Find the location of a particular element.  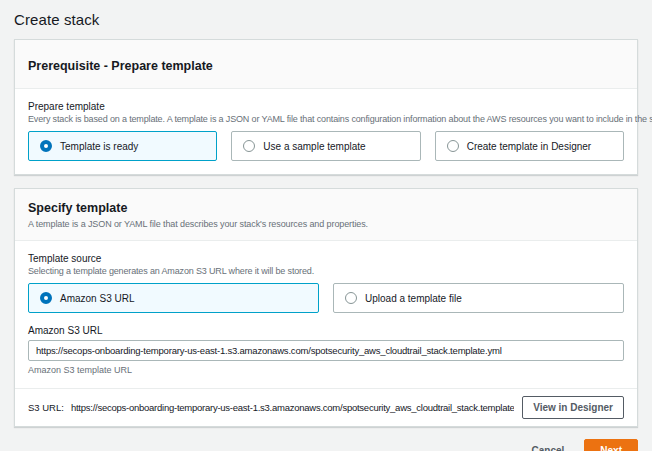

radio-tile-label: Upload a template file is located at coordinates (414, 298).